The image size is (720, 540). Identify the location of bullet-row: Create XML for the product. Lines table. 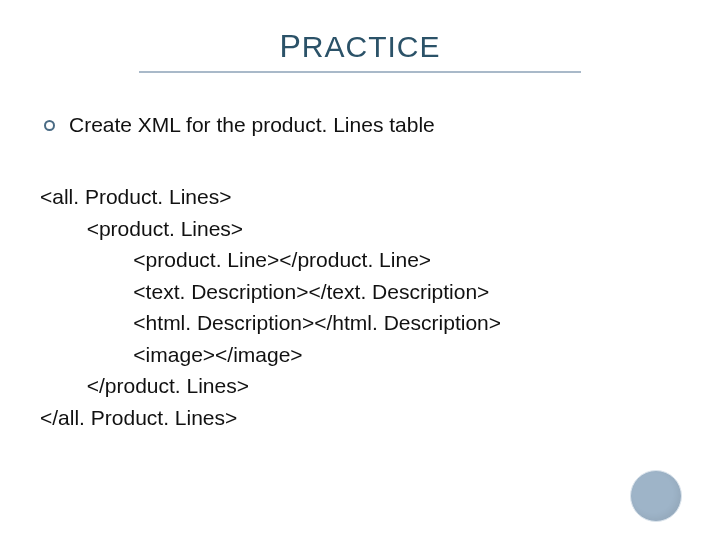
(360, 125).